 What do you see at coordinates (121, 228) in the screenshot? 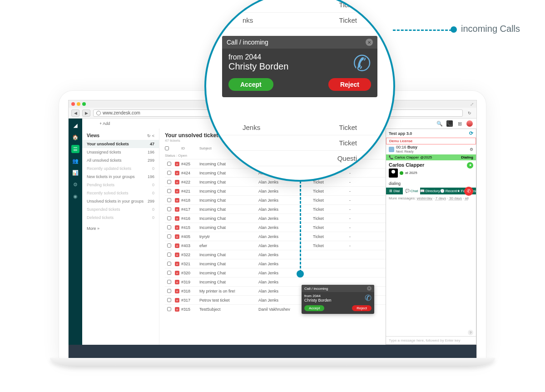
I see `more-views: More »` at bounding box center [121, 228].